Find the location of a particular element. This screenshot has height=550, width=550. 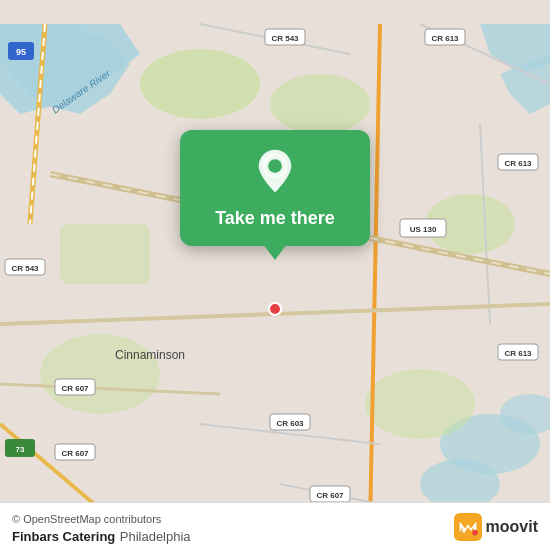

svg-text: CR 603 is located at coordinates (290, 424).